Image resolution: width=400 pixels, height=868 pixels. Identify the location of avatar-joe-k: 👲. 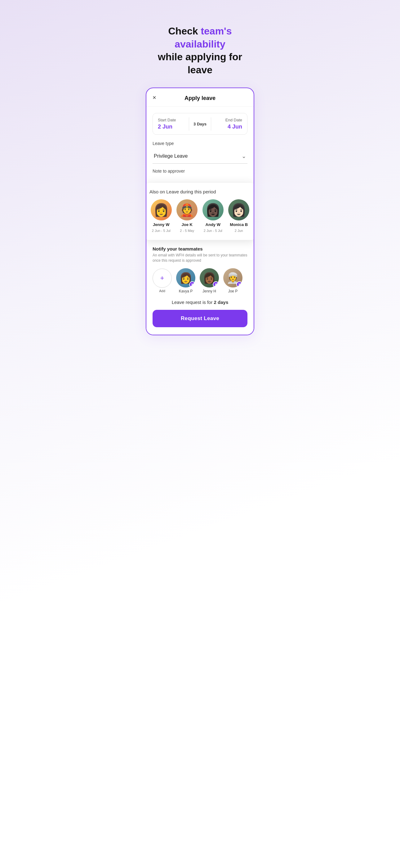
(187, 210).